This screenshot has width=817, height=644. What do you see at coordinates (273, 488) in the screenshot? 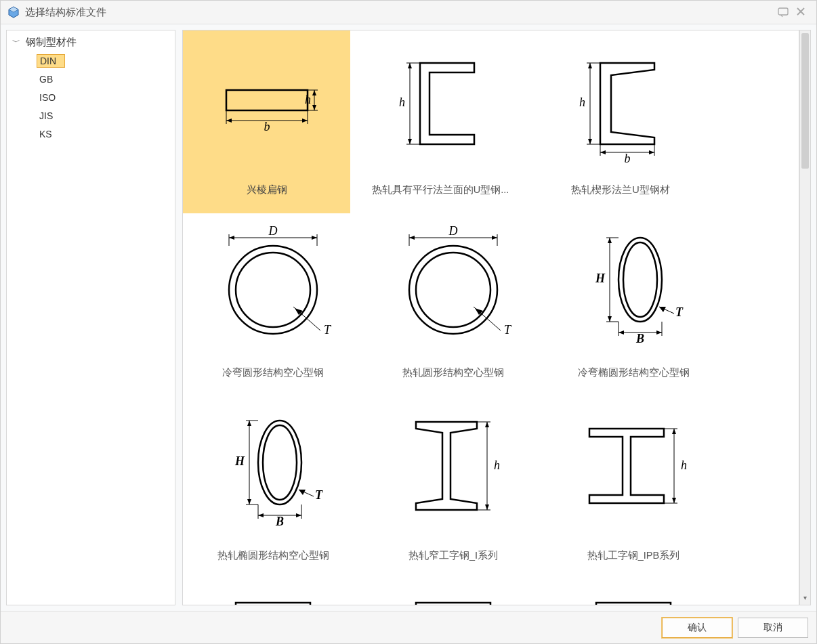
I see `profile-card-ellipse-hollow-hot: H B T 热轧椭圆形结构空心型钢` at bounding box center [273, 488].